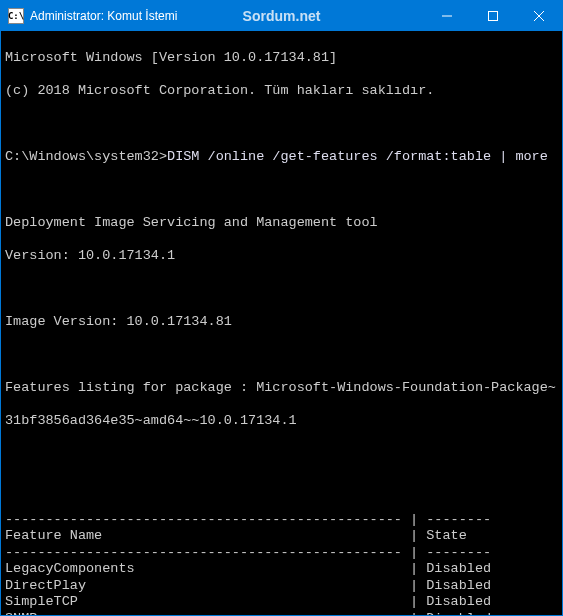 This screenshot has height=616, width=563. What do you see at coordinates (493, 16) in the screenshot?
I see `maximize-icon` at bounding box center [493, 16].